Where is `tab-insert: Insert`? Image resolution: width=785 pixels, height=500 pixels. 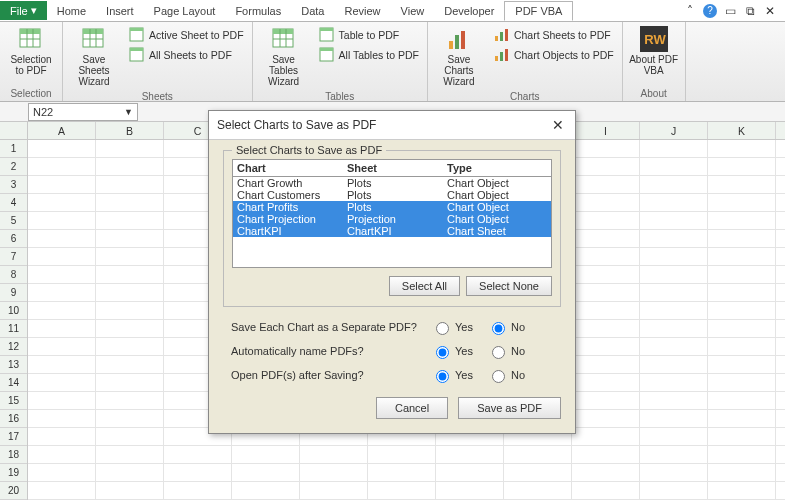
tab-insert: Insert is located at coordinates (120, 11).